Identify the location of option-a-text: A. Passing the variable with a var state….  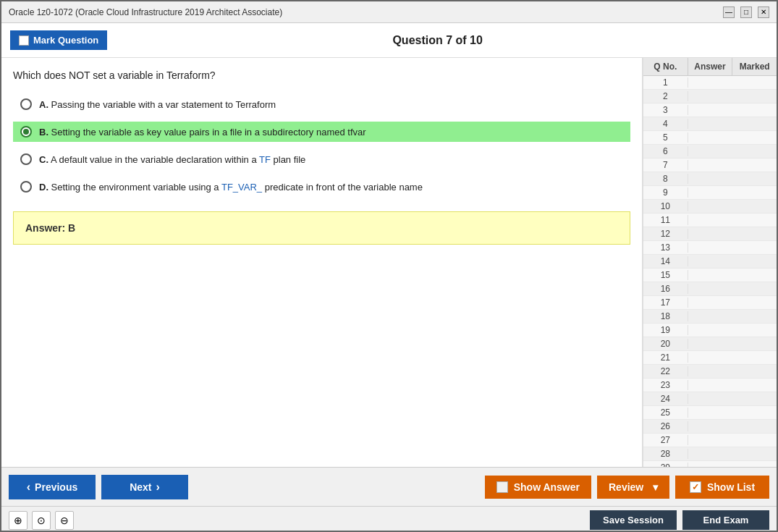
(158, 104).